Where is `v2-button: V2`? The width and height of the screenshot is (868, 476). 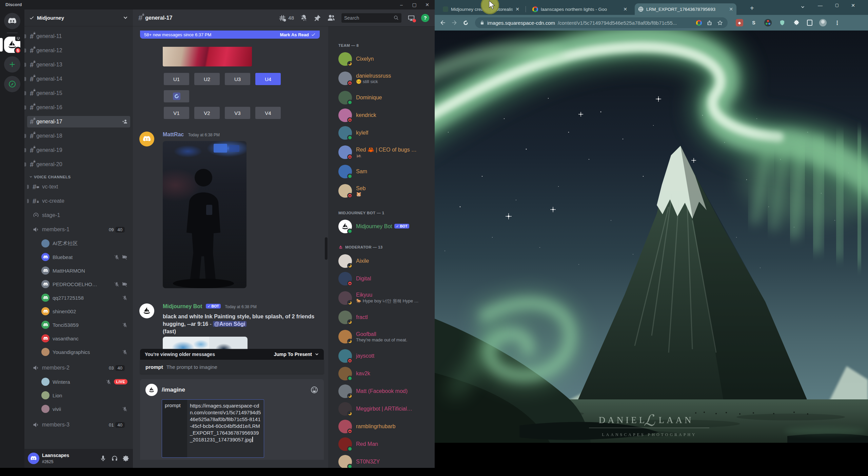 v2-button: V2 is located at coordinates (207, 113).